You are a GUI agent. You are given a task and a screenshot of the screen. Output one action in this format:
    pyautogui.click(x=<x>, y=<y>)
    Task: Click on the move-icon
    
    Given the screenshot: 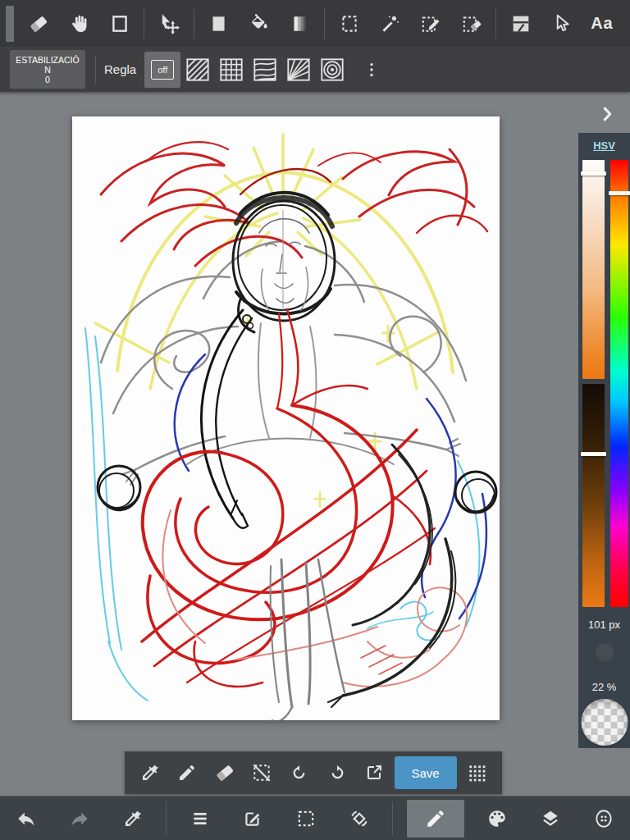 What is the action you would take?
    pyautogui.click(x=169, y=24)
    